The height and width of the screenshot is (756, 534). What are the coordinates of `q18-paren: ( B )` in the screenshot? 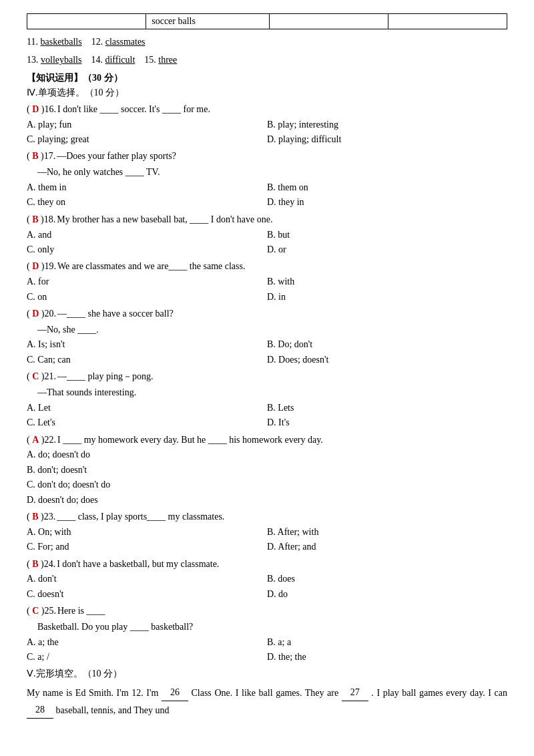 It's located at (35, 219).